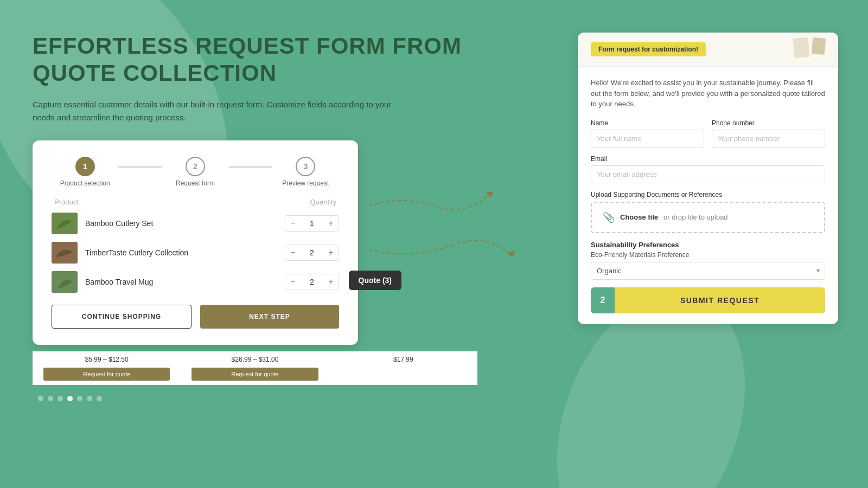 This screenshot has height=488, width=868. I want to click on step-1: 1 Product selection, so click(85, 172).